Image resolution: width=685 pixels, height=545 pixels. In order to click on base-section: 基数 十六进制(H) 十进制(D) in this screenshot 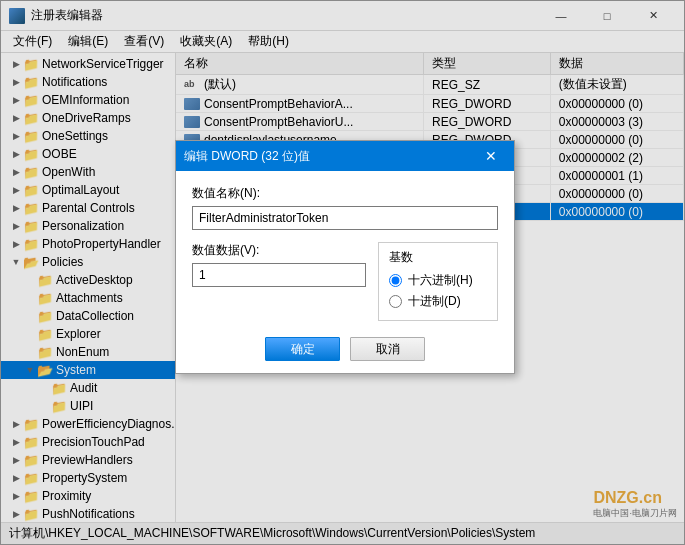, I will do `click(438, 282)`.